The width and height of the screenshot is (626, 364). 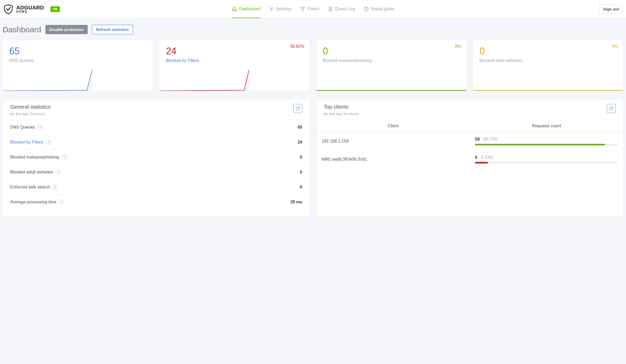 I want to click on nav-label: Filters, so click(x=314, y=9).